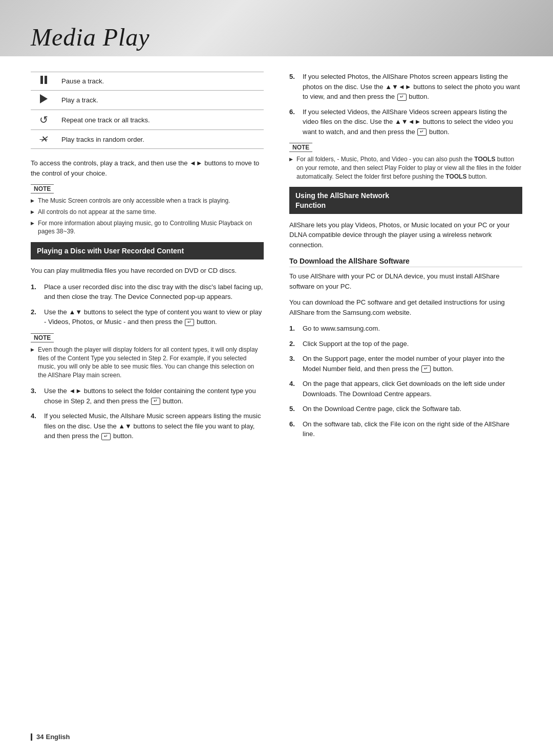  Describe the element at coordinates (406, 200) in the screenshot. I see `right-section-header: Using the AllShare Network Function` at that location.